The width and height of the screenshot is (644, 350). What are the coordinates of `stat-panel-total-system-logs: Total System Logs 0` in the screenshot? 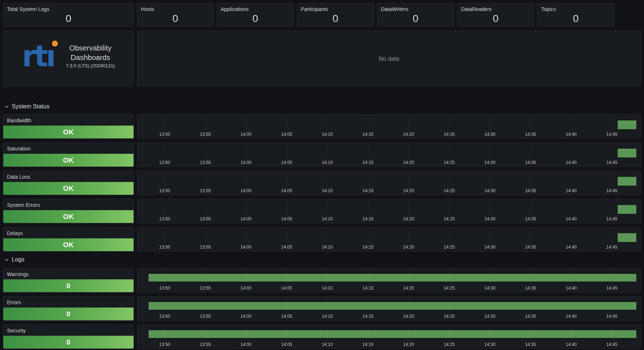 It's located at (68, 15).